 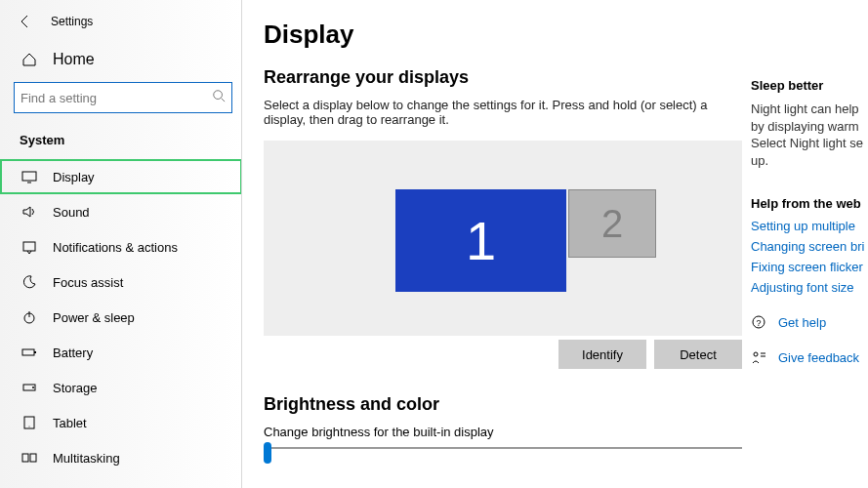 What do you see at coordinates (121, 141) in the screenshot?
I see `section-label-system: System` at bounding box center [121, 141].